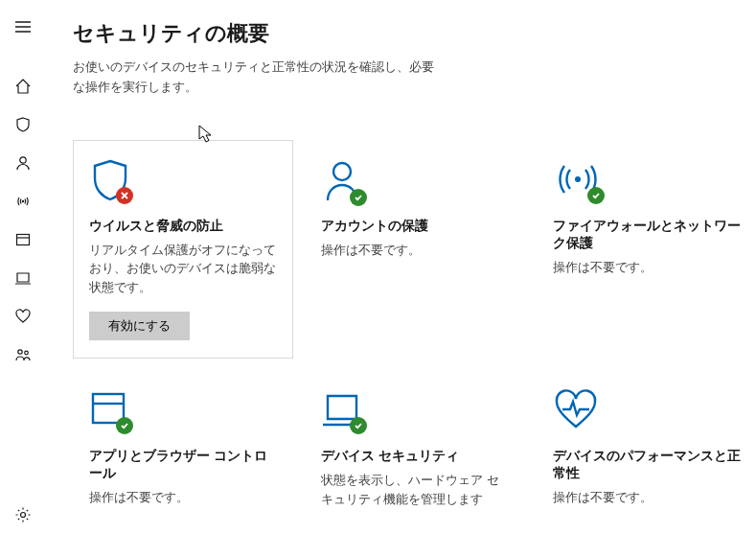 This screenshot has height=534, width=756. Describe the element at coordinates (23, 163) in the screenshot. I see `account-icon` at that location.